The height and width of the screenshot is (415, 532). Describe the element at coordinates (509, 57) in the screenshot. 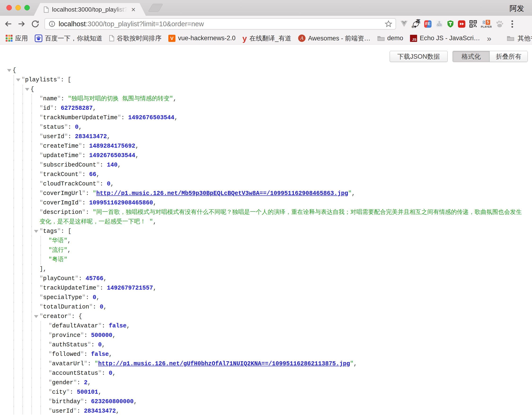

I see `collapse-all-button: 折叠所有` at that location.